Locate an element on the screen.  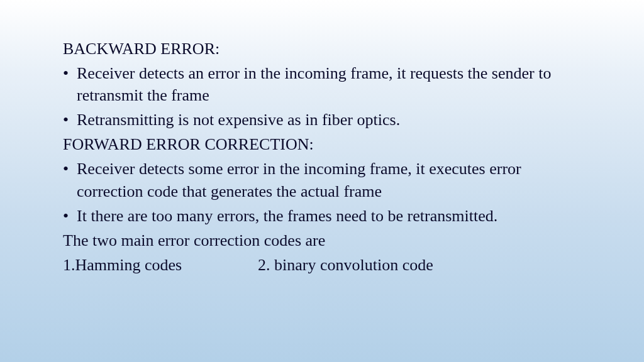
bullet-text: Retransmitting is not expensive as in fi… is located at coordinates (329, 119).